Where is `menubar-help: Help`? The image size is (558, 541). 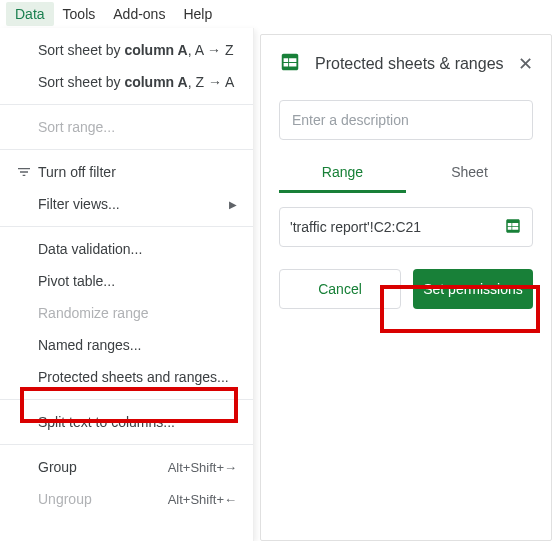
menubar-help: Help is located at coordinates (198, 14).